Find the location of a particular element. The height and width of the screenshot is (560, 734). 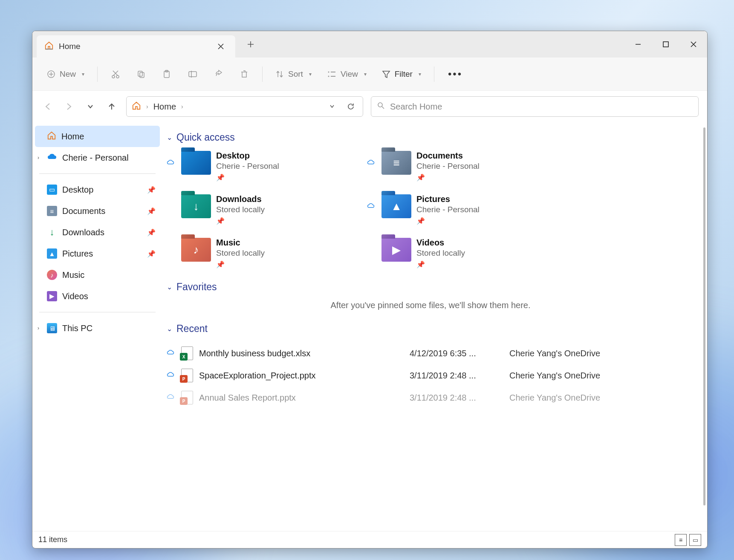

sidebar-item-pictures: ▲ Pictures 📌 is located at coordinates (97, 254).